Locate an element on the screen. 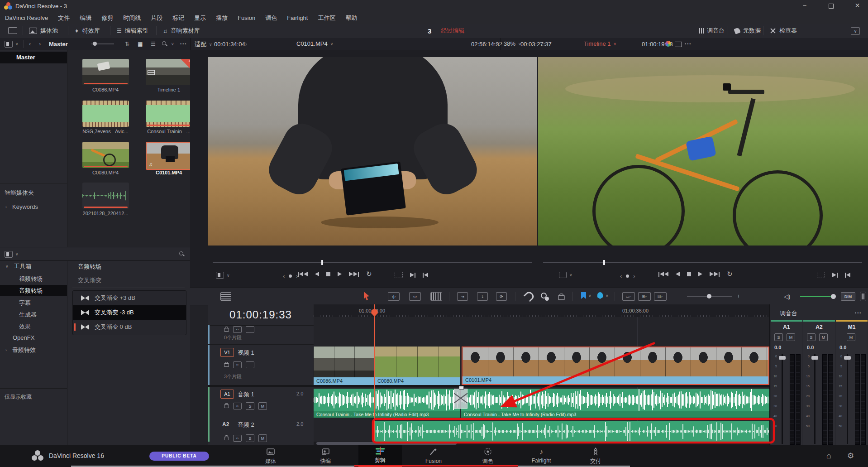  minimize-button: – is located at coordinates (805, 6).